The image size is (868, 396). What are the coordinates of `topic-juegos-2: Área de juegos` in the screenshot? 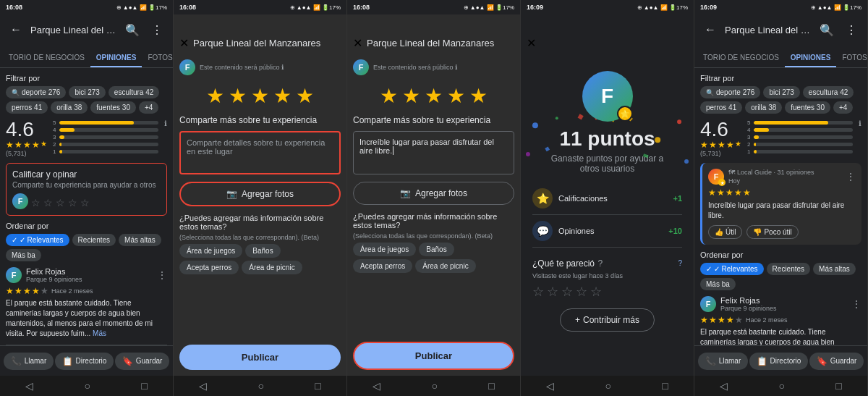 It's located at (211, 250).